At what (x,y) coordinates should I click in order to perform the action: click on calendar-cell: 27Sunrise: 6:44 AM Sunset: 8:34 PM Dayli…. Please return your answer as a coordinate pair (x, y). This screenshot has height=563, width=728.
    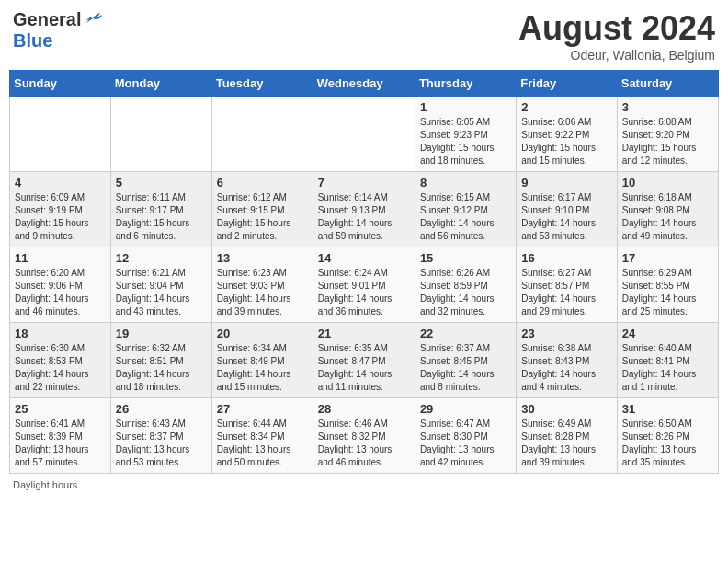
    Looking at the image, I should click on (262, 436).